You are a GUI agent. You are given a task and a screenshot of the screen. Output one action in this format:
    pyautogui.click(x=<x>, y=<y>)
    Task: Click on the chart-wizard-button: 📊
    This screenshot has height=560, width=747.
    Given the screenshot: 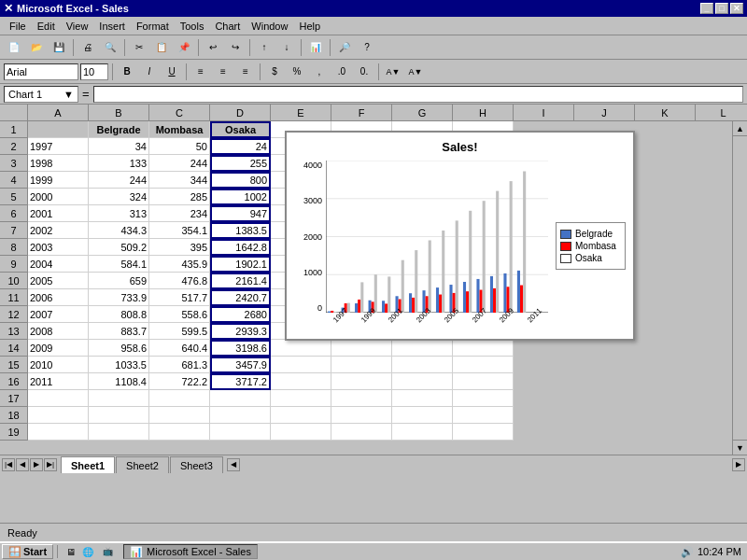 What is the action you would take?
    pyautogui.click(x=316, y=48)
    